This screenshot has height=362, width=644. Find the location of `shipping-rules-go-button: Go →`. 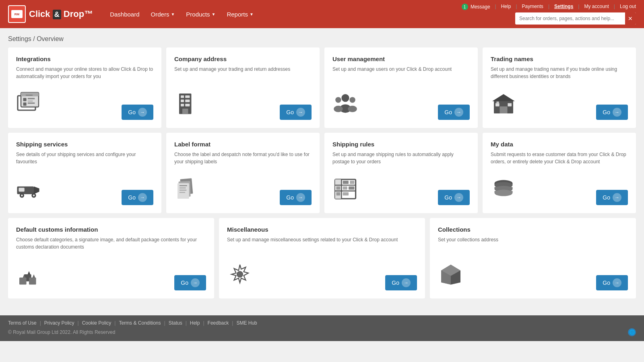

shipping-rules-go-button: Go → is located at coordinates (454, 197).